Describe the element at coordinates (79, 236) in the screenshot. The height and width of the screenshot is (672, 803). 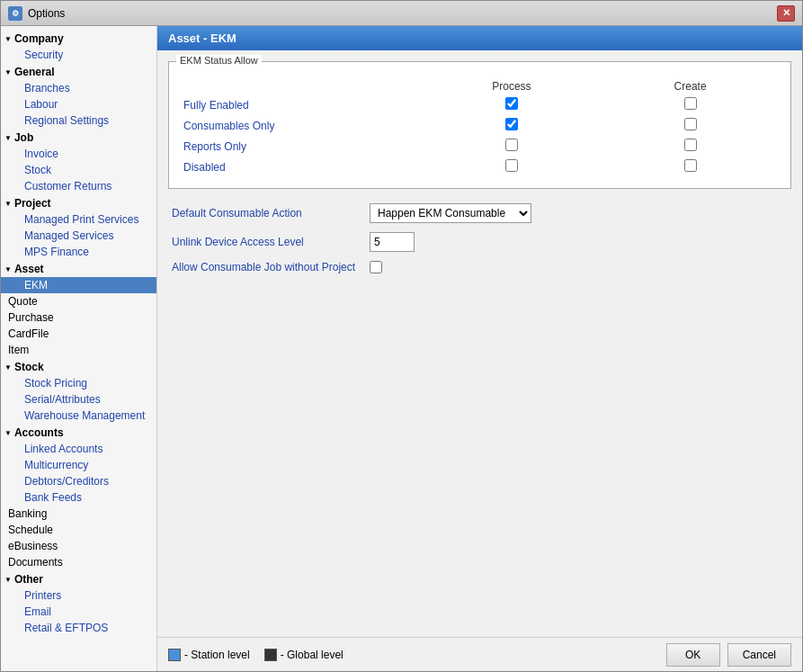
I see `sidebar-item-managed-services: Managed Services` at that location.